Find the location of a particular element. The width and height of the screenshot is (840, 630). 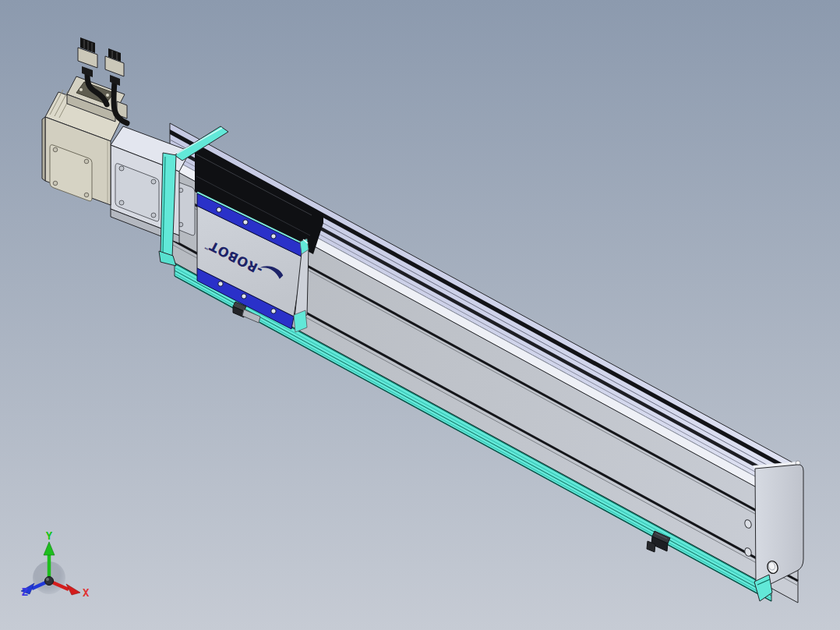

triad-origin-highlight is located at coordinates (48, 579).